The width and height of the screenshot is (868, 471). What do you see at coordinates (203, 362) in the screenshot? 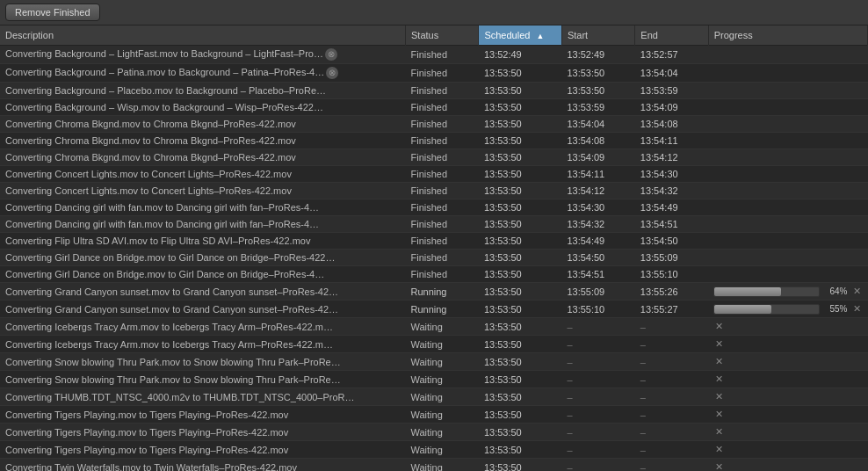
I see `cell-description: Converting Snow blowing Thru Park.mov to…` at bounding box center [203, 362].